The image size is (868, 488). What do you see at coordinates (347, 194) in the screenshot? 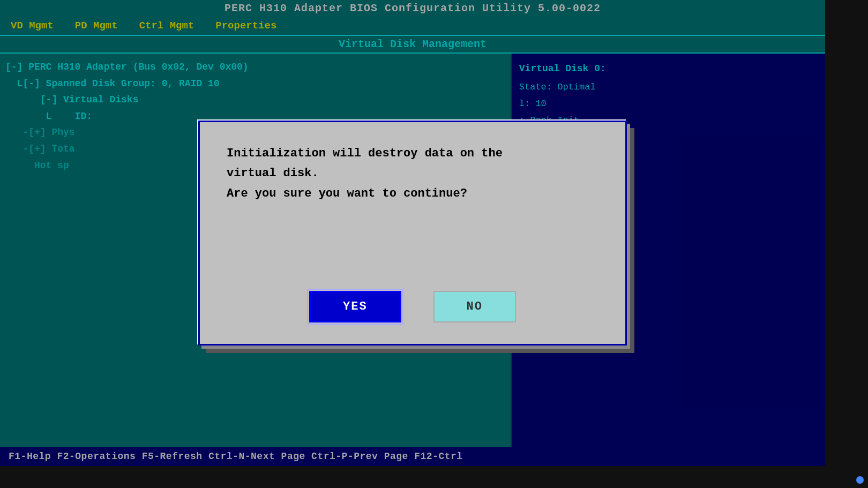
I see `dialog-line3: Are you sure you want to continue?` at bounding box center [347, 194].